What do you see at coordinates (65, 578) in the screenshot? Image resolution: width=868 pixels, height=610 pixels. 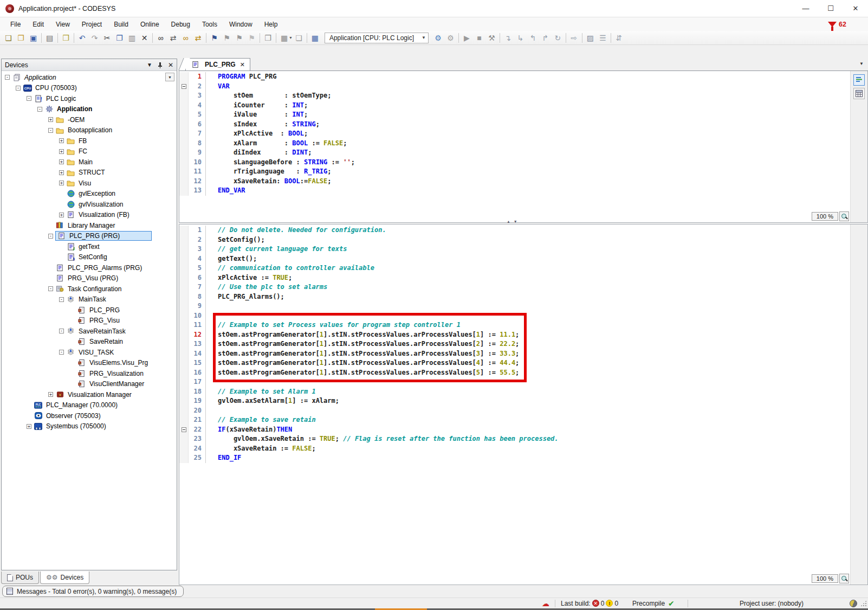 I see `tab-devices: ⚙⚙ Devices` at bounding box center [65, 578].